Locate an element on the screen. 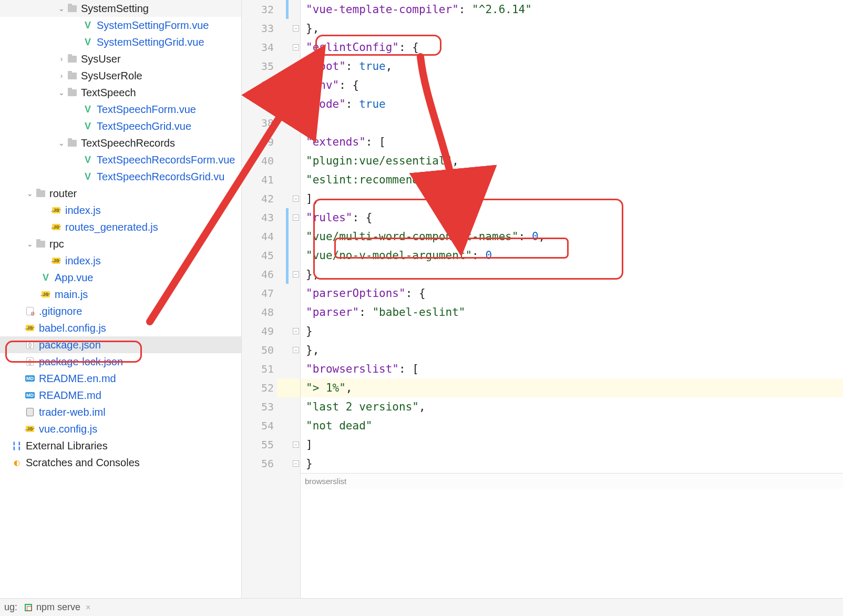 The image size is (843, 616). gutter-line: 53 is located at coordinates (271, 407).